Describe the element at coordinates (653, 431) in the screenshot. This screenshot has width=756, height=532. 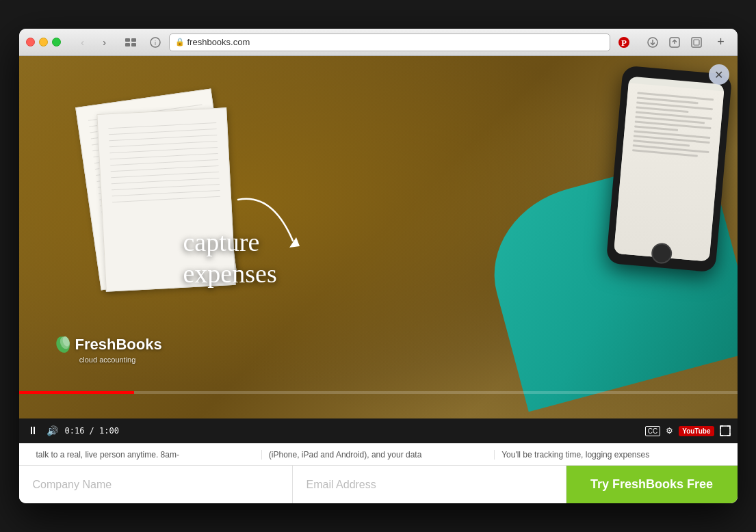
I see `closed-captions-button: CC` at that location.